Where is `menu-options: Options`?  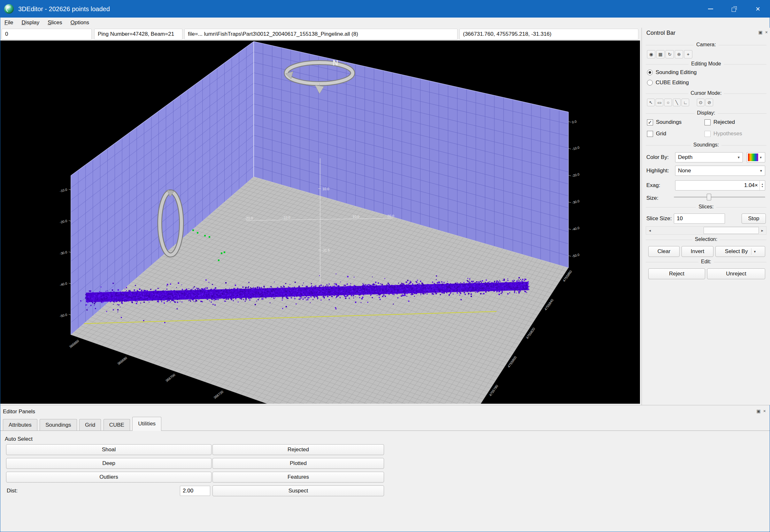 menu-options: Options is located at coordinates (80, 23).